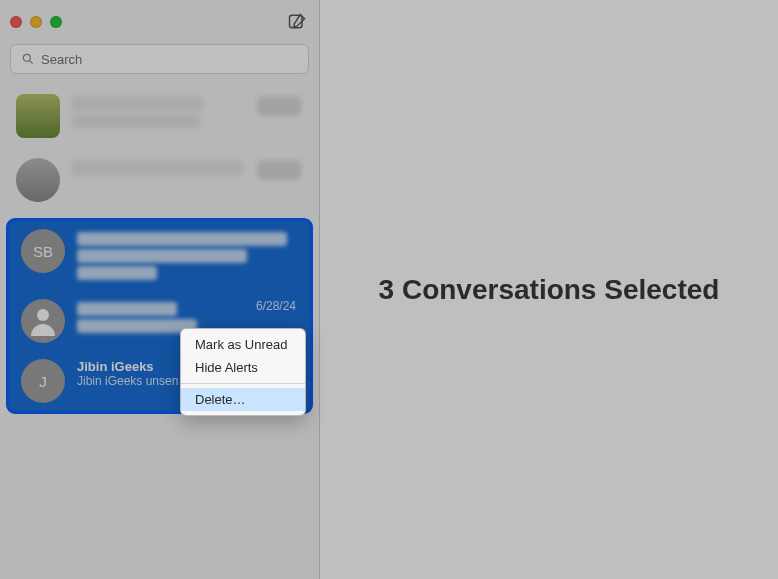 This screenshot has height=579, width=778. Describe the element at coordinates (56, 22) in the screenshot. I see `window-zoom-button` at that location.